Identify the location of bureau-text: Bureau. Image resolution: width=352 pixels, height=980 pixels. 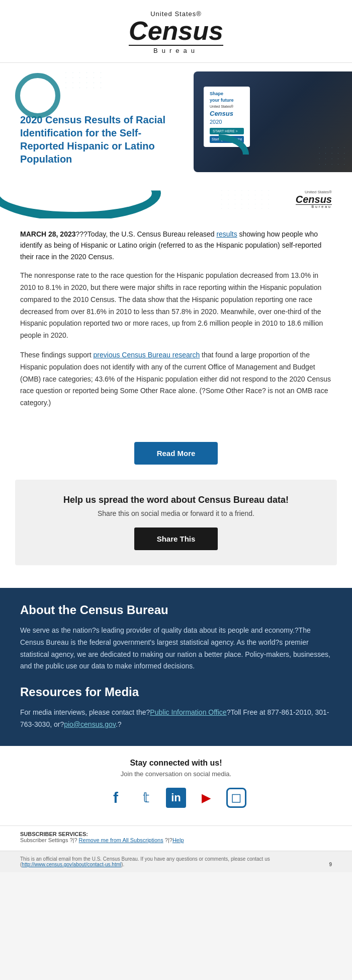
(176, 49).